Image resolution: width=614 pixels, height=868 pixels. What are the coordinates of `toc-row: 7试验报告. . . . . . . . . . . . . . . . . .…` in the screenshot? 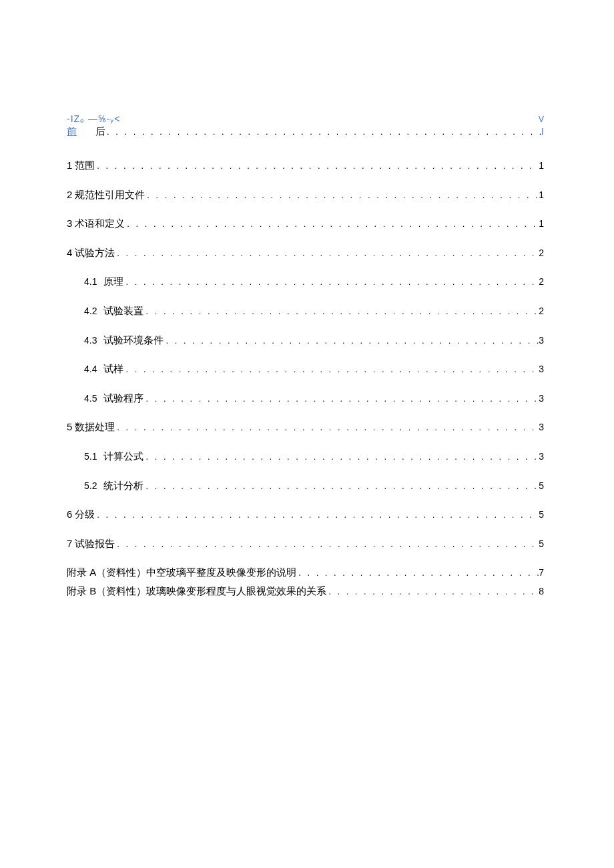 It's located at (306, 544).